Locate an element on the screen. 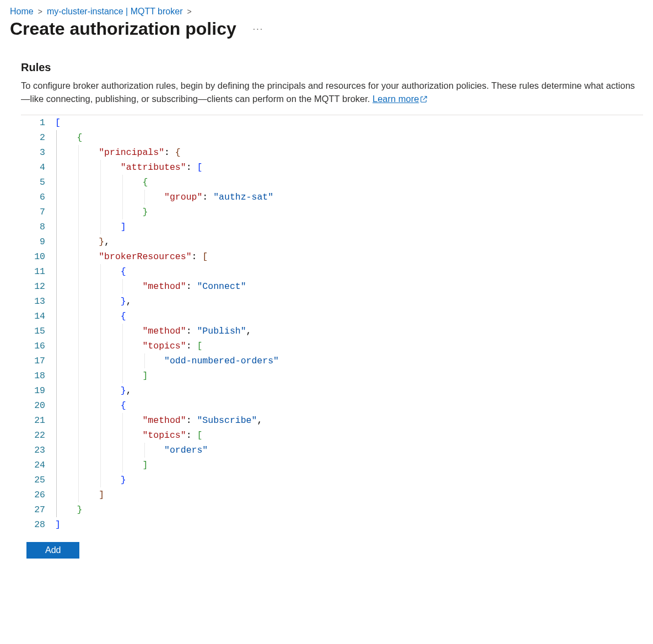 The width and height of the screenshot is (653, 644). code-line: "method": "Subscribe", is located at coordinates (159, 420).